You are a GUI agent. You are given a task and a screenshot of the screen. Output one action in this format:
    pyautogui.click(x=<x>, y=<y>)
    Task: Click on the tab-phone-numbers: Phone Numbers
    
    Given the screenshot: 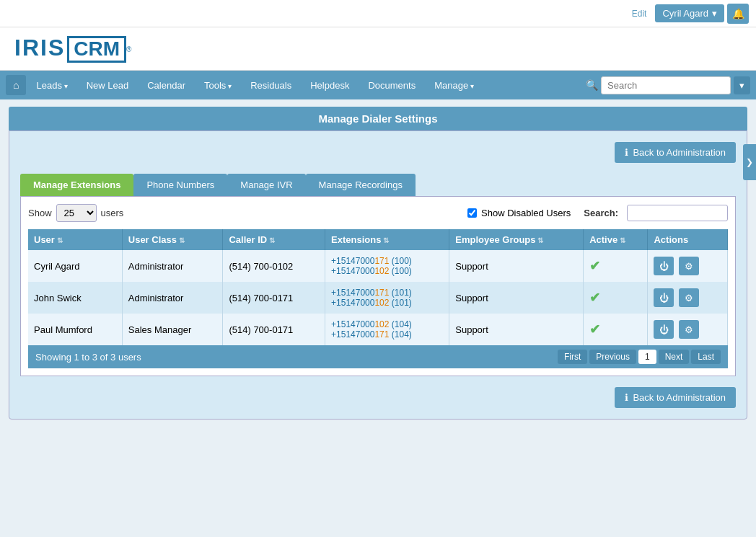 What is the action you would take?
    pyautogui.click(x=180, y=185)
    